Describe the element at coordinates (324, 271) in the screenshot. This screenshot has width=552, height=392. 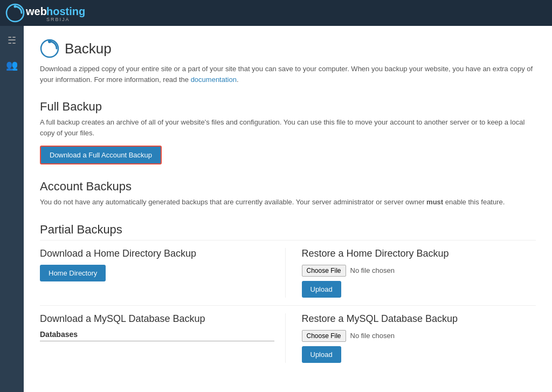
I see `home-directory-choose-file-button: Choose File` at that location.